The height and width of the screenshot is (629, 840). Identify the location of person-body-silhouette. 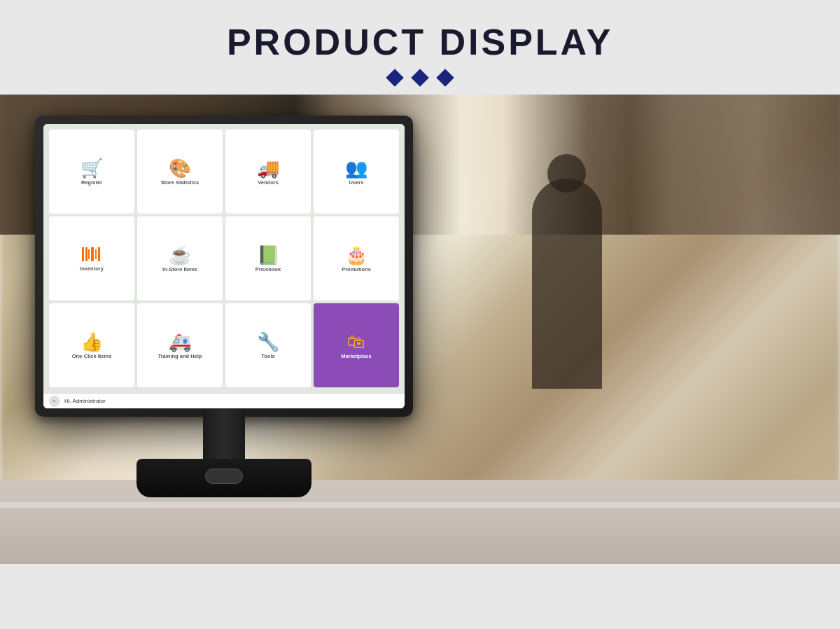
(567, 284).